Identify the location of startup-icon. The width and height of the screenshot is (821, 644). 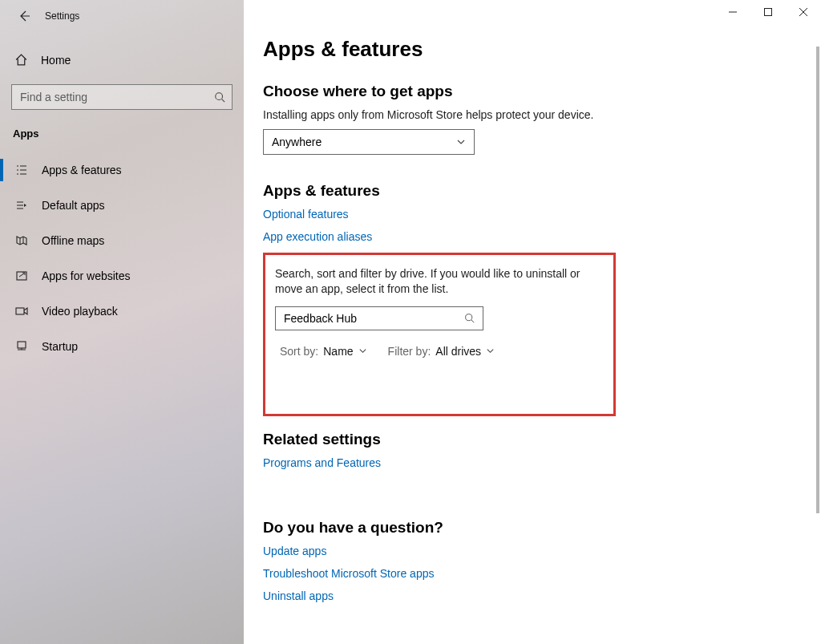
(22, 346).